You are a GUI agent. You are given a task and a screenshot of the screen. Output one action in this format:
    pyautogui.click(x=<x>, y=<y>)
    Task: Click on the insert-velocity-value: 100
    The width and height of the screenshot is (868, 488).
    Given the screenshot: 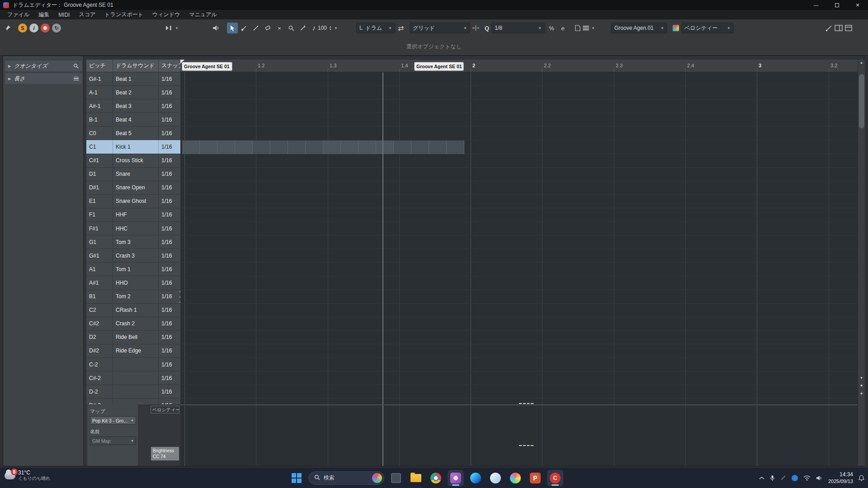 What is the action you would take?
    pyautogui.click(x=322, y=28)
    